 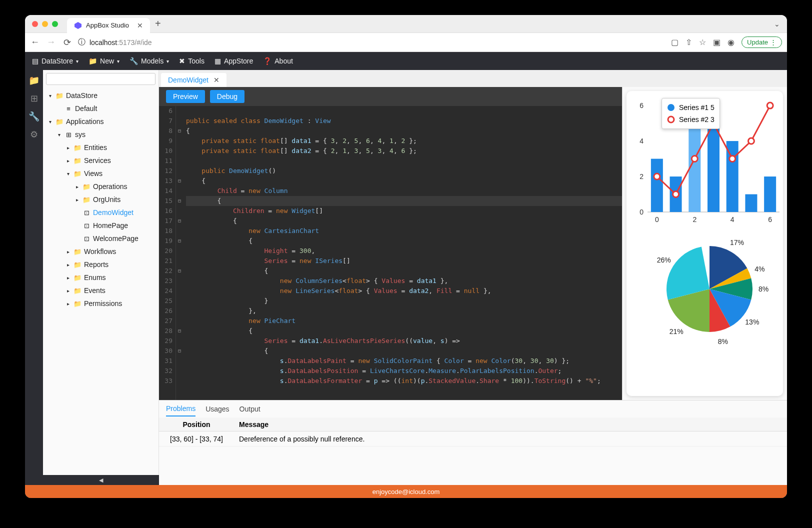 I want to click on site-info-icon: ⓘ, so click(x=82, y=42).